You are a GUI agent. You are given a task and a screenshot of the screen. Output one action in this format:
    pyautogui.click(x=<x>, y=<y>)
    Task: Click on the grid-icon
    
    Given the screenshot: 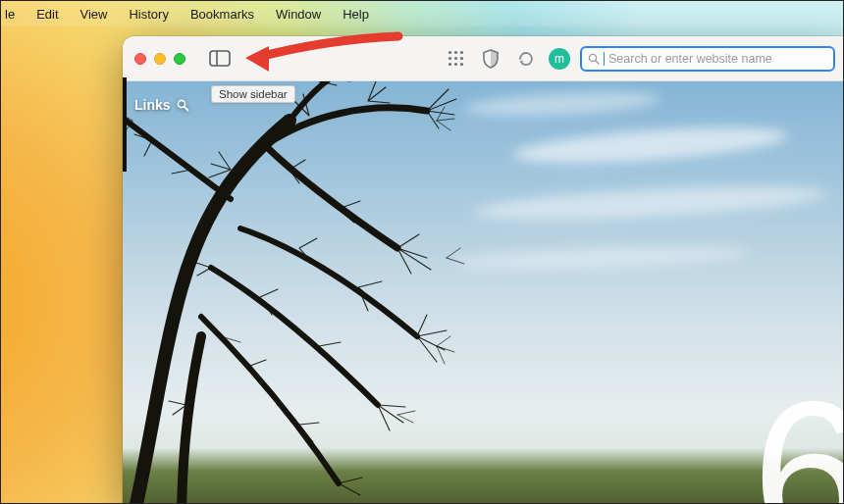 What is the action you would take?
    pyautogui.click(x=455, y=59)
    